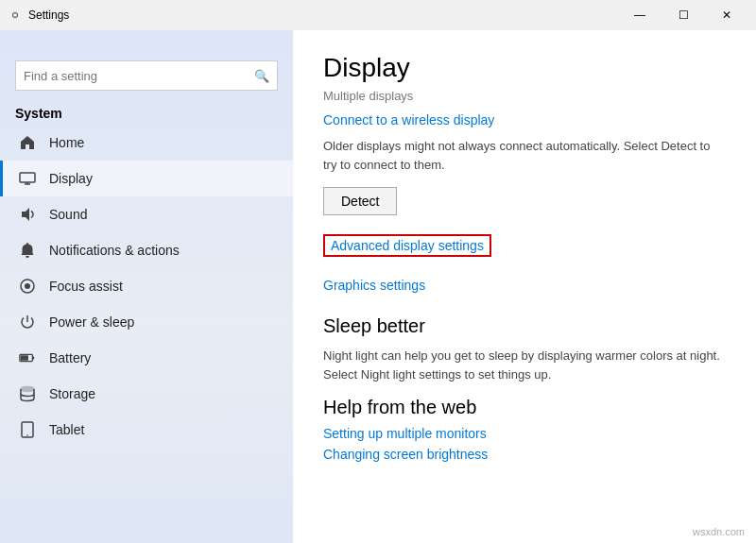 This screenshot has width=756, height=543. I want to click on page-title: Display, so click(524, 68).